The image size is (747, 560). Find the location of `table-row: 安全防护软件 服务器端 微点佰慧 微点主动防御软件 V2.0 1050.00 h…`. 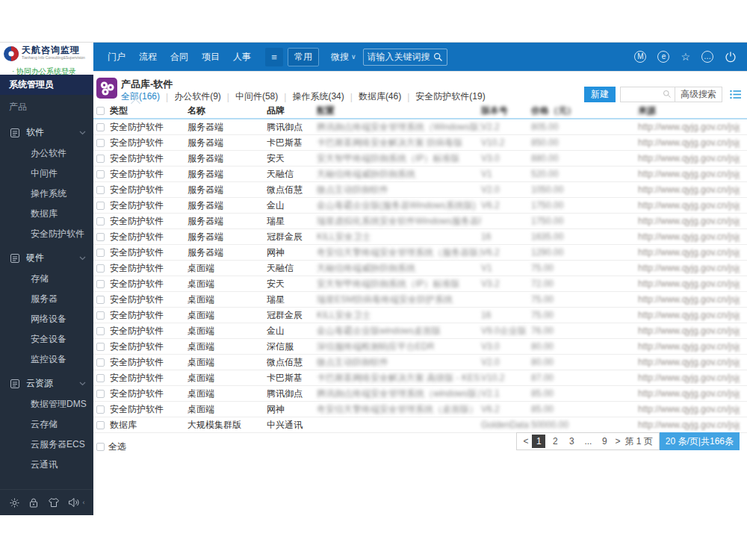

table-row: 安全防护软件 服务器端 微点佰慧 微点主动防御软件 V2.0 1050.00 h… is located at coordinates (420, 190).